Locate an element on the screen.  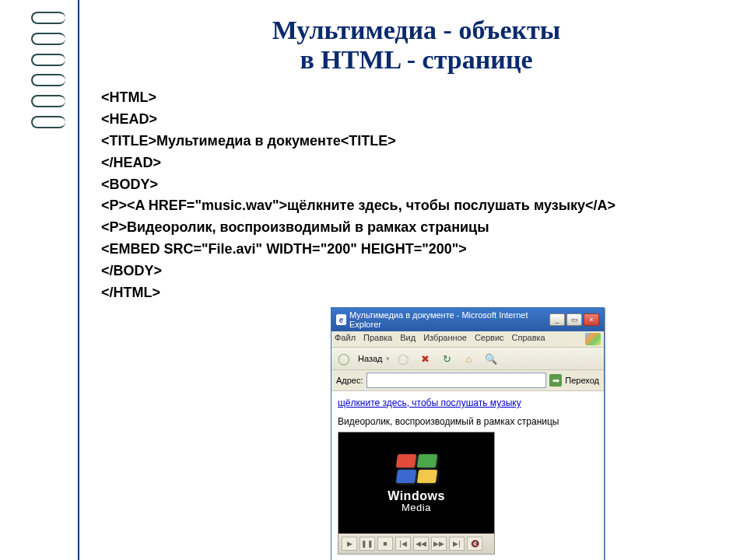
forward-media-button: ▶▶ is located at coordinates (439, 544).